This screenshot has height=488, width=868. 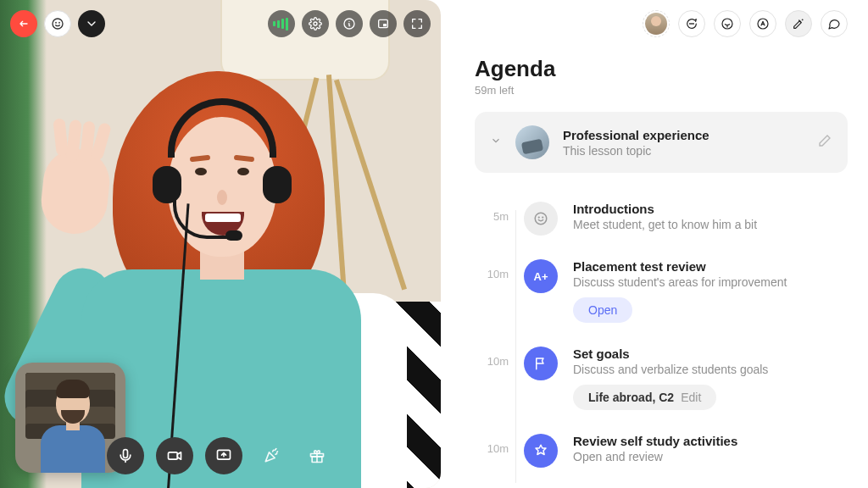 What do you see at coordinates (492, 219) in the screenshot?
I see `agenda-item-duration: 5m` at bounding box center [492, 219].